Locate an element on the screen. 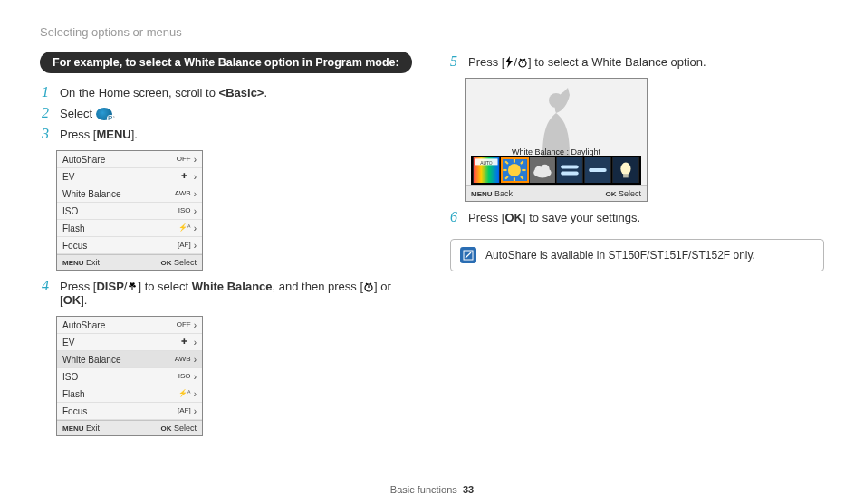 This screenshot has height=504, width=864. step-6: 6 Press [OK] to save your settings. is located at coordinates (638, 217).